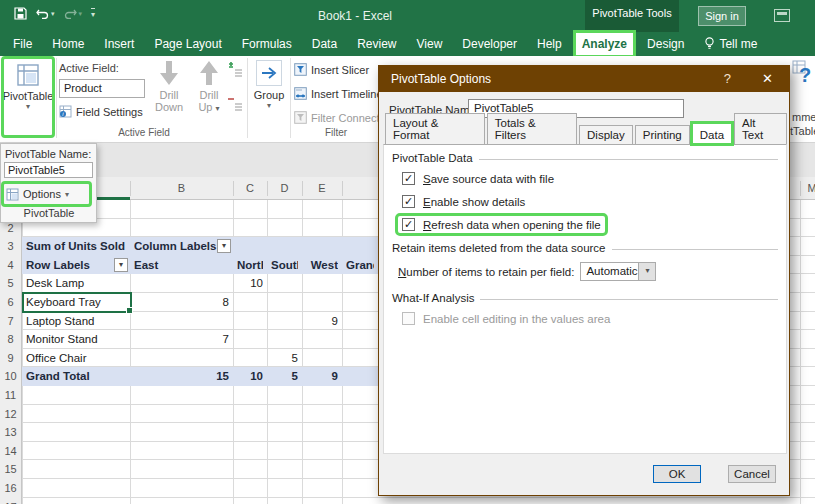 This screenshot has width=815, height=504. I want to click on grid-cell-A4: Row Labels, so click(76, 266).